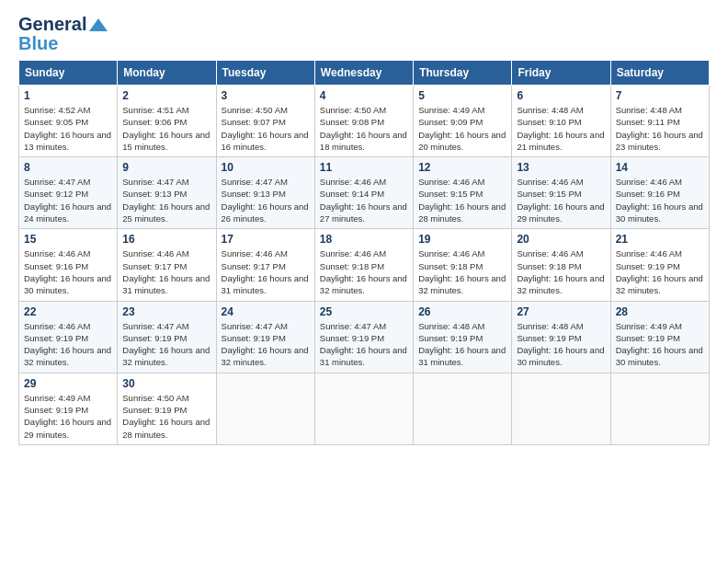  What do you see at coordinates (52, 24) in the screenshot?
I see `logo-general-text: General` at bounding box center [52, 24].